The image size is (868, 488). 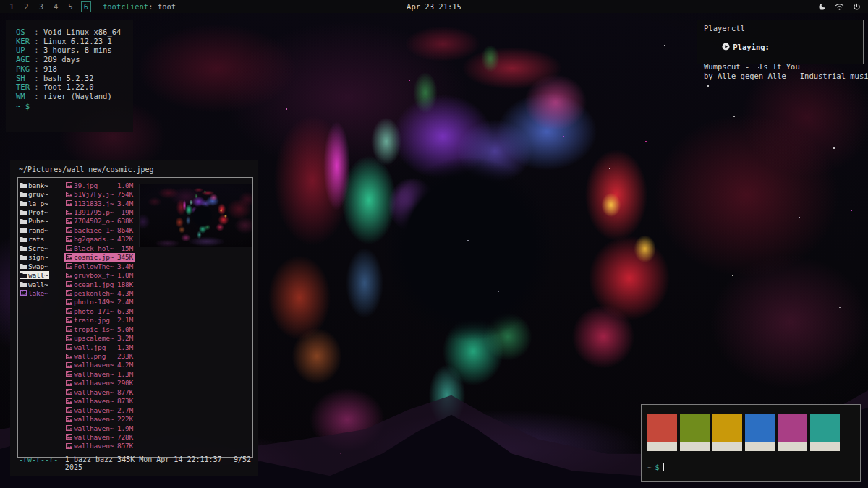 I want to click on directory-name: lake~, so click(x=38, y=294).